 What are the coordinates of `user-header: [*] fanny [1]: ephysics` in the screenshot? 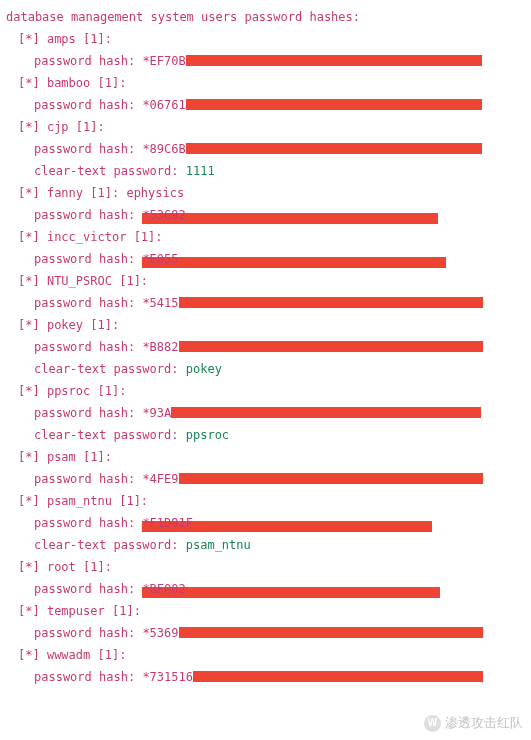 It's located at (266, 193).